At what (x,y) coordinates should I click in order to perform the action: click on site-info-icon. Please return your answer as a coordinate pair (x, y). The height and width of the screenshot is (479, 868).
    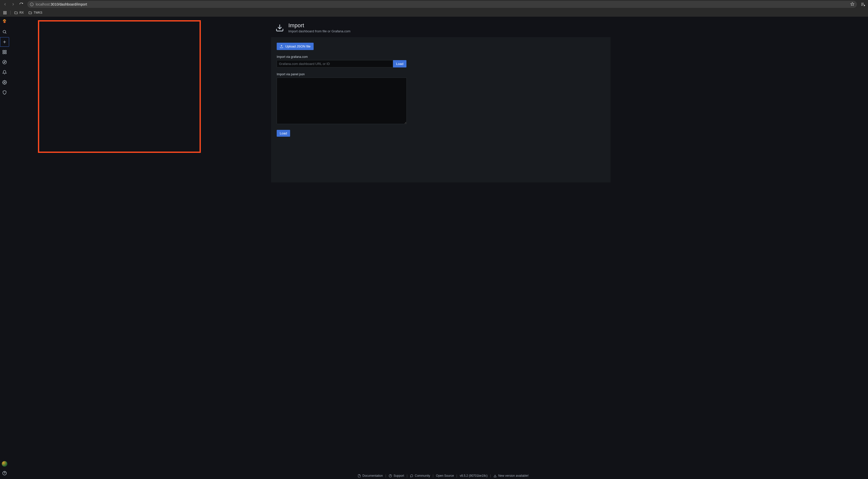
    Looking at the image, I should click on (32, 5).